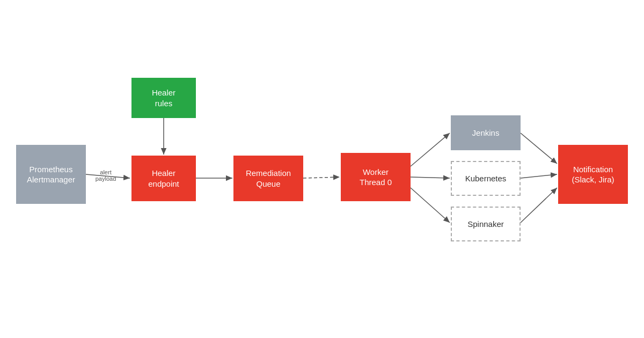  I want to click on remediation-queue-node: RemediationQueue, so click(268, 178).